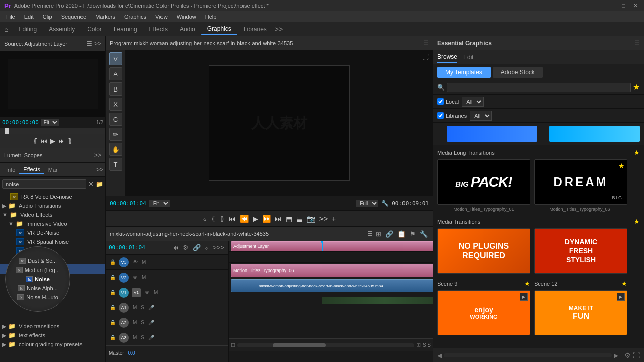  What do you see at coordinates (113, 338) in the screenshot?
I see `track-lock-a3: 🔒` at bounding box center [113, 338].